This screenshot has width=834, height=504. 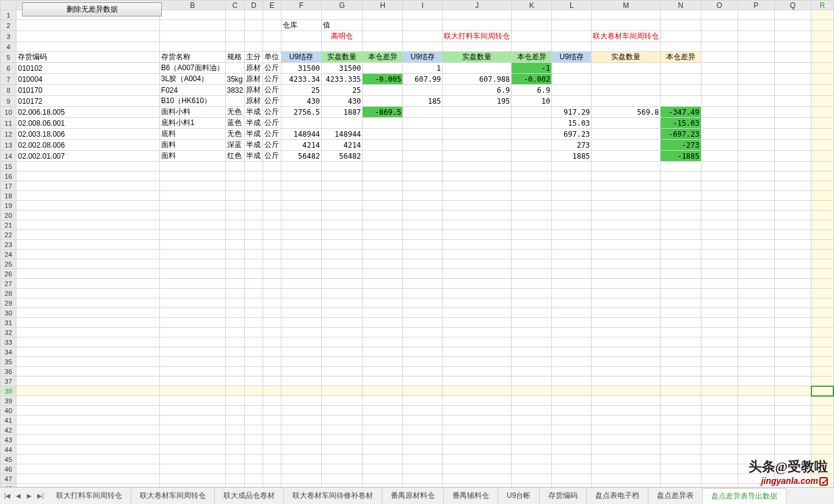 What do you see at coordinates (422, 68) in the screenshot?
I see `cell-I6: 1` at bounding box center [422, 68].